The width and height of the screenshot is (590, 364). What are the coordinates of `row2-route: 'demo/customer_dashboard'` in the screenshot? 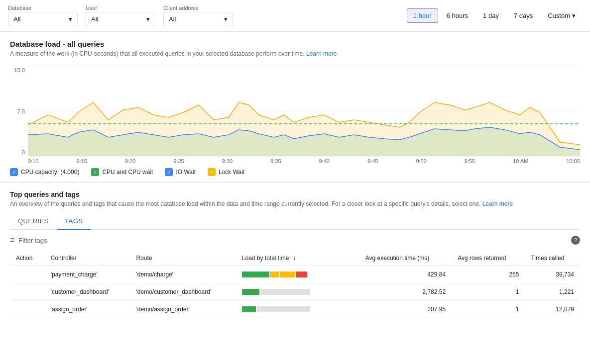 It's located at (183, 292).